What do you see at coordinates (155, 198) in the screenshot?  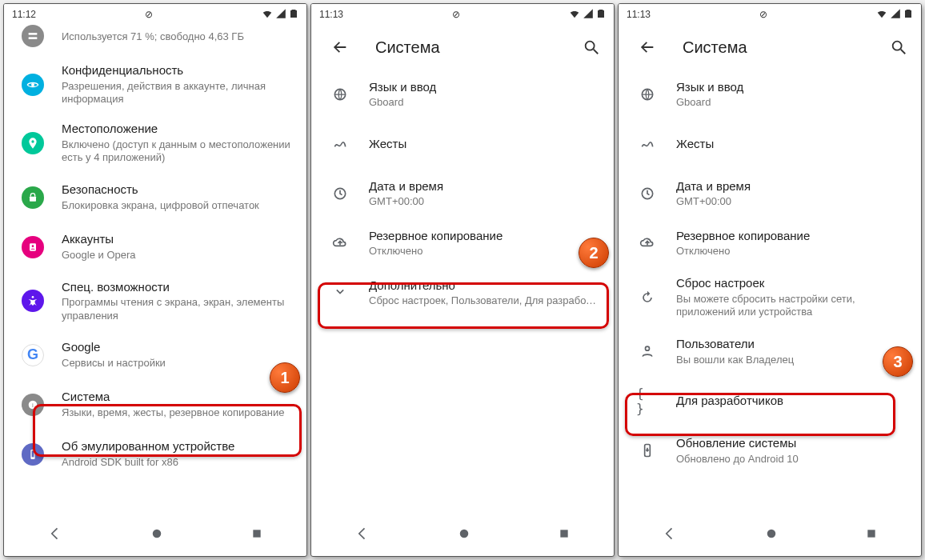 I see `settings-row-security: Безопасность Блокировка экрана, цифровой…` at bounding box center [155, 198].